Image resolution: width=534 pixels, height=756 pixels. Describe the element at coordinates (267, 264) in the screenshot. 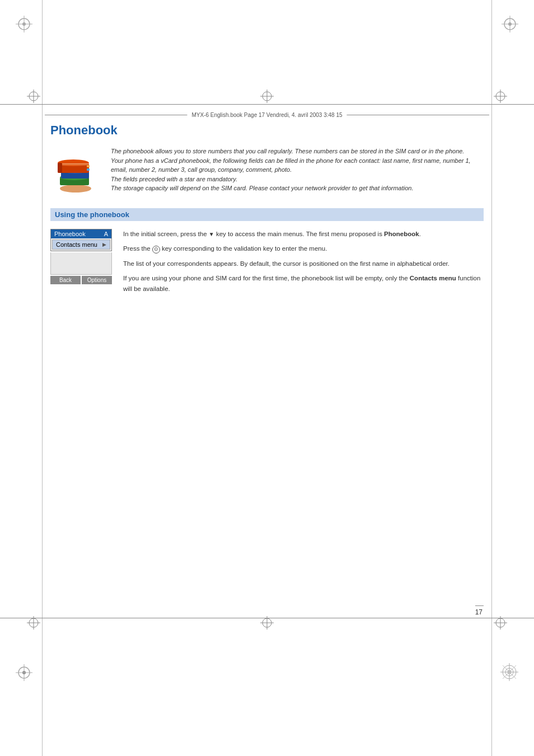

I see `subsection-content: Phonebook A Contacts menu ▶ Back Options…` at that location.